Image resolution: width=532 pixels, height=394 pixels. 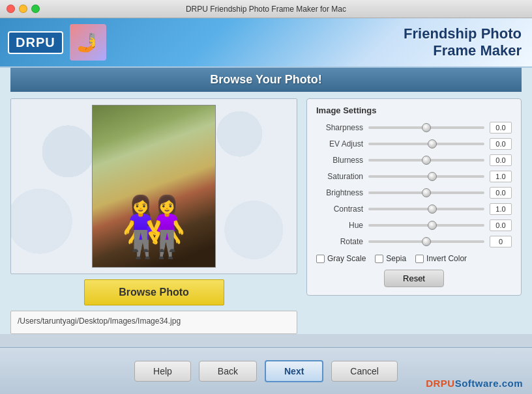 I want to click on slider-label-1: EV Adjust, so click(x=340, y=144).